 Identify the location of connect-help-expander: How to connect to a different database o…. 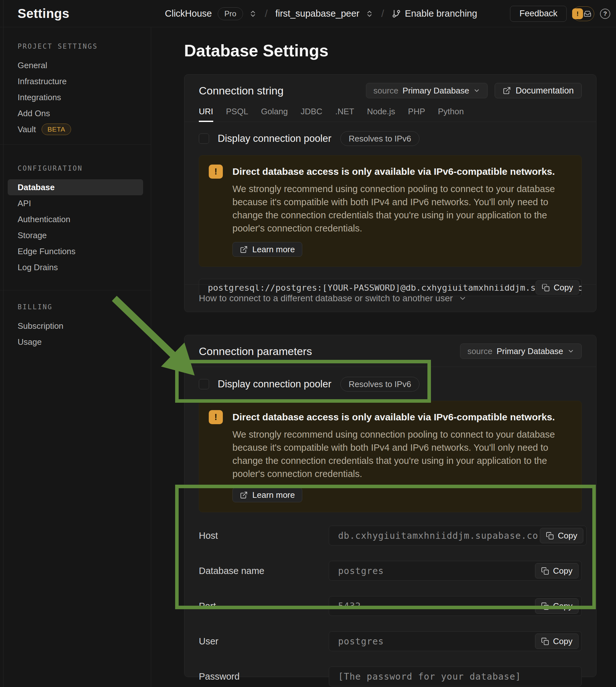
(390, 298).